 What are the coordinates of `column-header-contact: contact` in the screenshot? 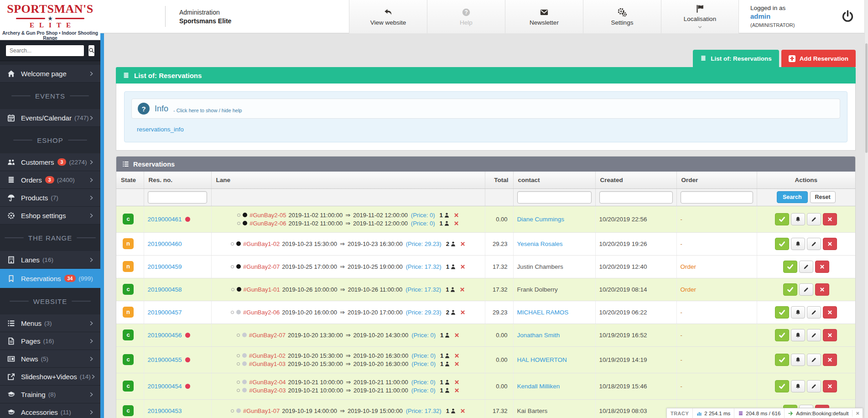 It's located at (554, 180).